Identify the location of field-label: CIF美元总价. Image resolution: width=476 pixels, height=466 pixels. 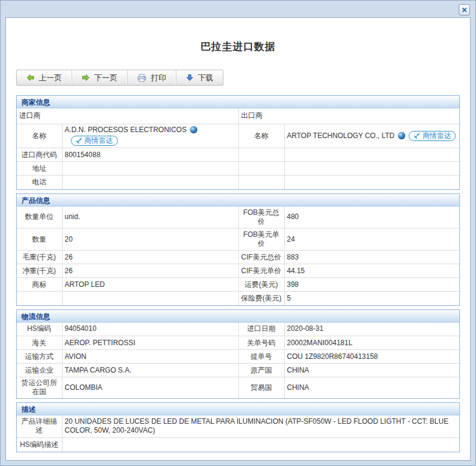
(261, 257).